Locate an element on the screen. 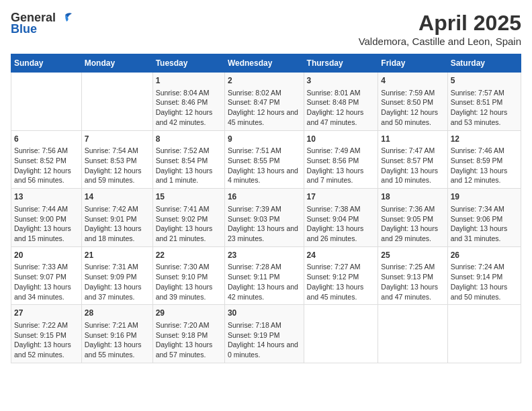 The width and height of the screenshot is (532, 411). day-info: Sunrise: 7:25 AMSunset: 9:13 PMDaylight:… is located at coordinates (412, 282).